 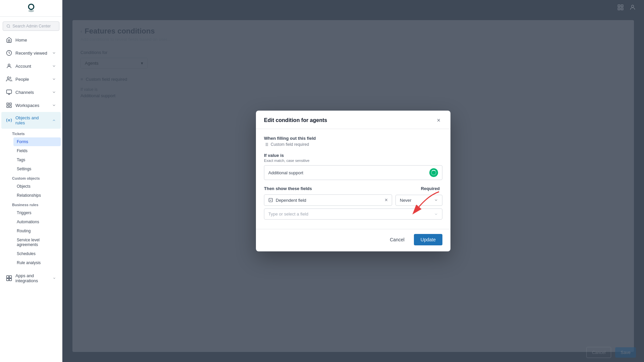 What do you see at coordinates (37, 254) in the screenshot?
I see `sidebar-item-schedules: Schedules` at bounding box center [37, 254].